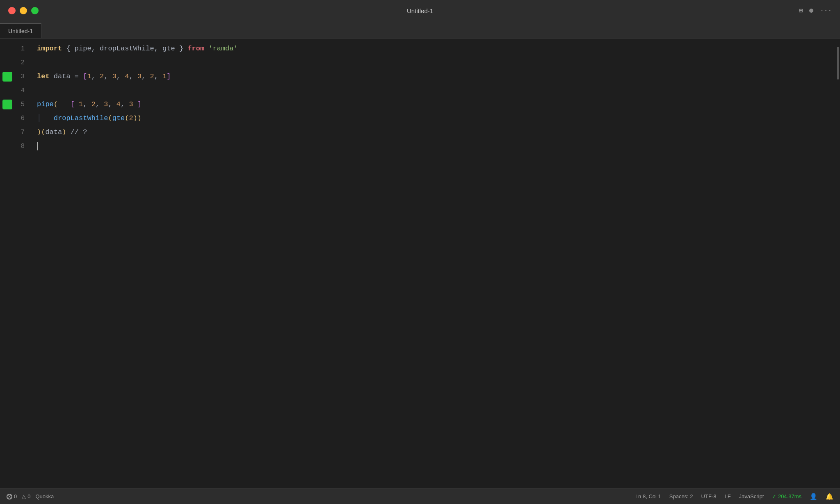 Image resolution: width=840 pixels, height=504 pixels. I want to click on line-number-2: 2, so click(16, 63).